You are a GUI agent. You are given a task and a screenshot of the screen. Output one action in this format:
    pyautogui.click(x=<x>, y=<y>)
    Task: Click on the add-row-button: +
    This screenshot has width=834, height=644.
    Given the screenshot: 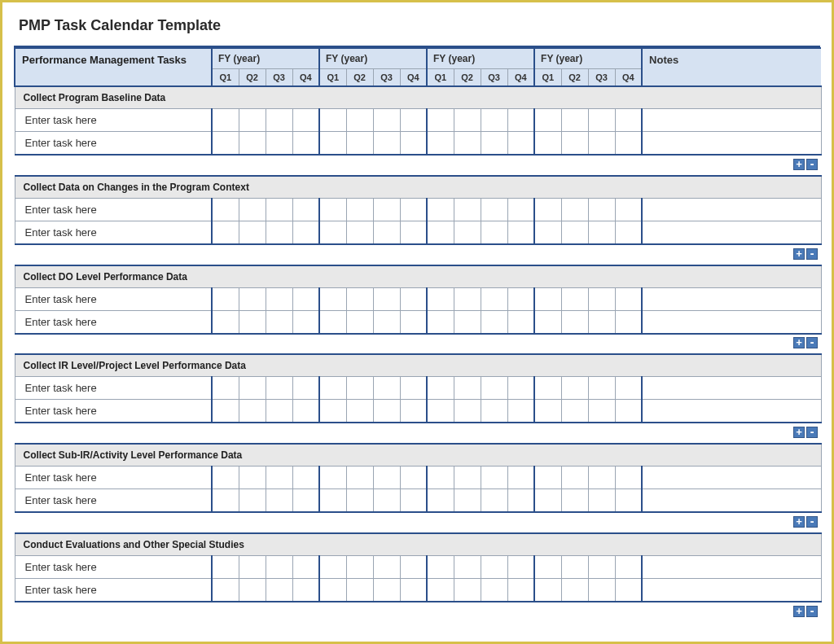 What is the action you would take?
    pyautogui.click(x=799, y=611)
    